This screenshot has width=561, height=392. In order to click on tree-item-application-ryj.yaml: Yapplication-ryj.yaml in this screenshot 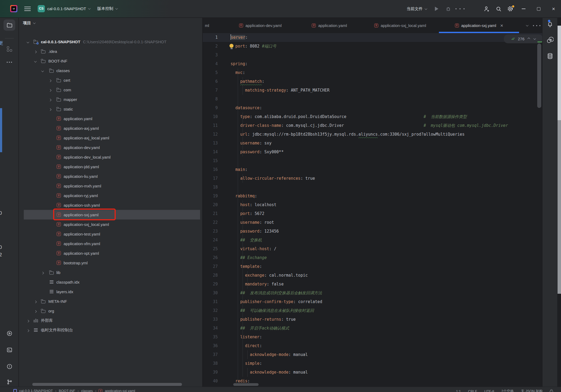, I will do `click(111, 195)`.